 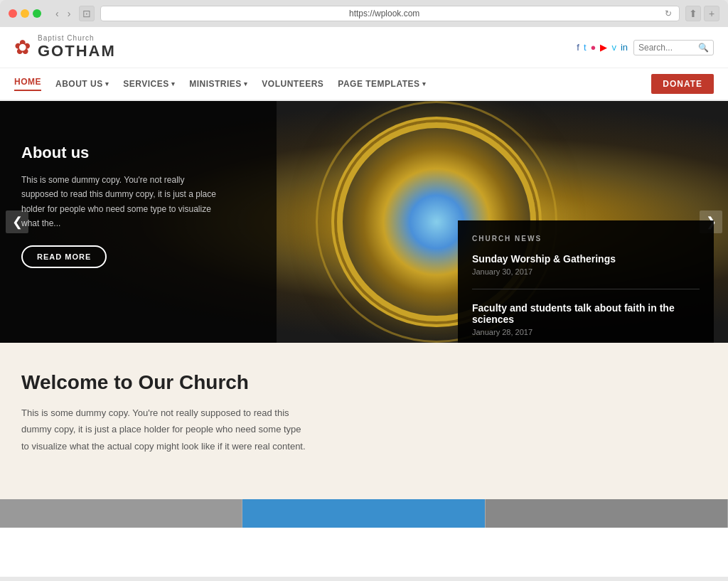 I want to click on search-input, so click(x=667, y=48).